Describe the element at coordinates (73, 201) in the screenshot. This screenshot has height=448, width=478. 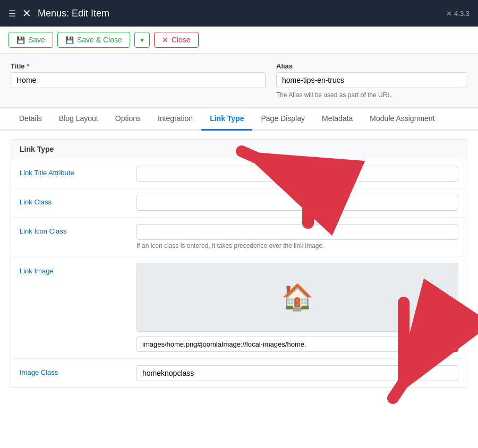
I see `link-class-label: Link Class` at that location.